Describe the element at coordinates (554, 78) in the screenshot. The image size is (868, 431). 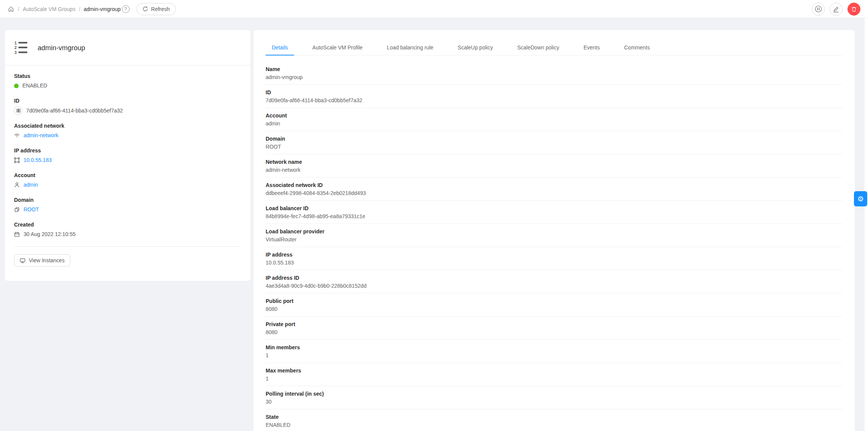
I see `detail-value: admin-vmgroup` at that location.